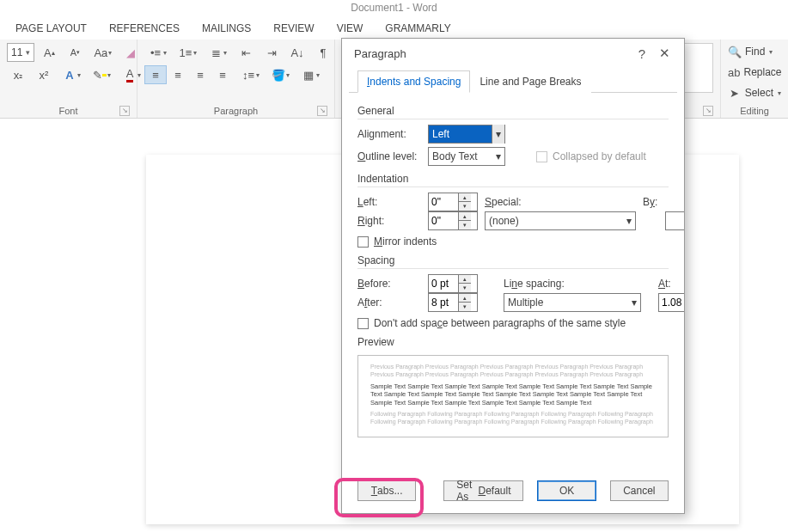 The image size is (788, 532). Describe the element at coordinates (406, 242) in the screenshot. I see `mirror-label: Mirror indents` at that location.